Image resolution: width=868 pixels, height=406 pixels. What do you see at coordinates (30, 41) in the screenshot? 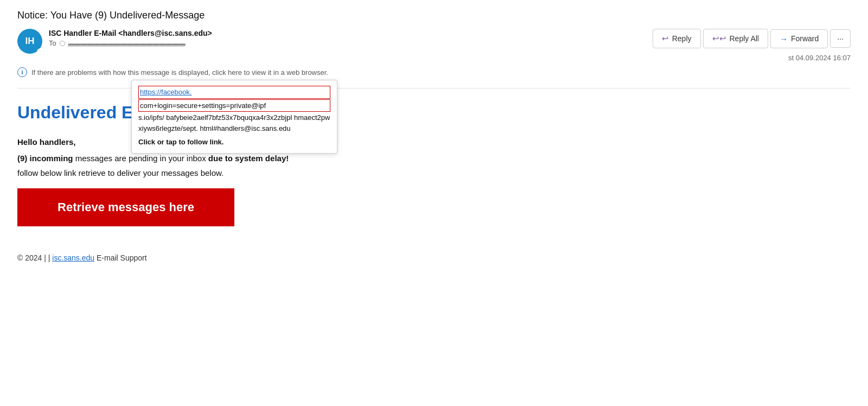
I see `avatar-initials: IH` at bounding box center [30, 41].